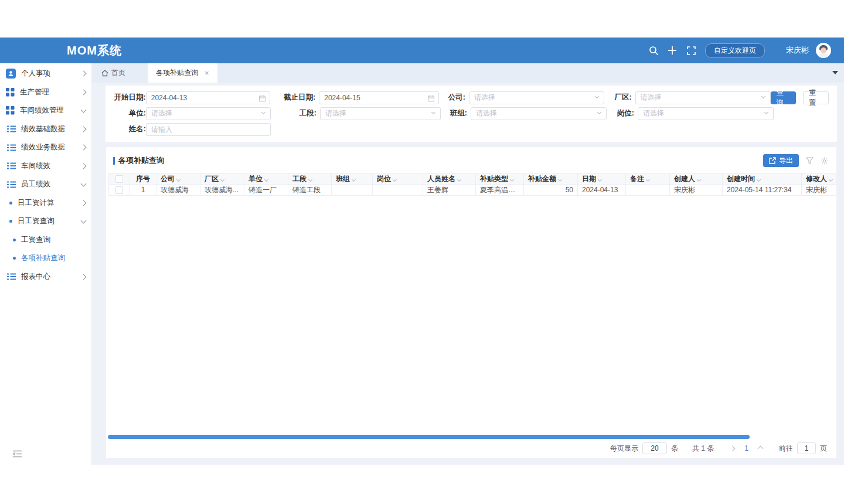 This screenshot has height=504, width=844. I want to click on per-page-unit: 条, so click(675, 449).